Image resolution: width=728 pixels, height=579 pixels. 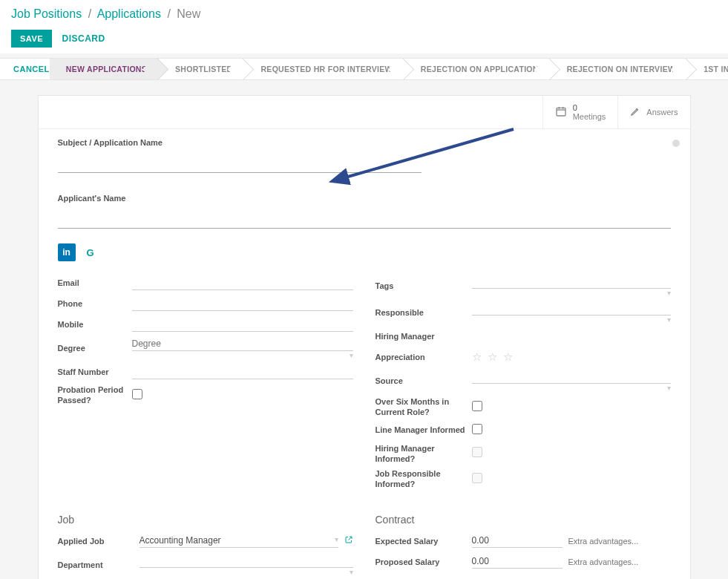 I want to click on email-input, so click(x=243, y=284).